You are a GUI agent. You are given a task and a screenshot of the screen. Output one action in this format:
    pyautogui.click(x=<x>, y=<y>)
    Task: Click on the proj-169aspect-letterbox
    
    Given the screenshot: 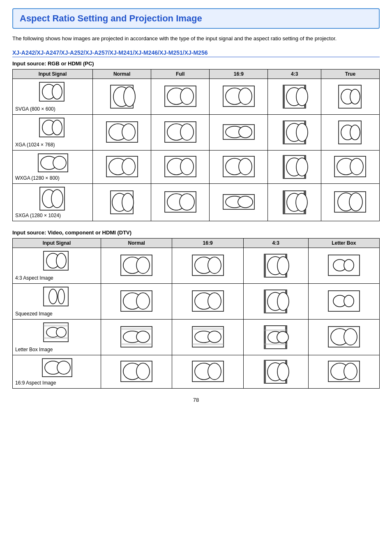 What is the action you would take?
    pyautogui.click(x=344, y=372)
    